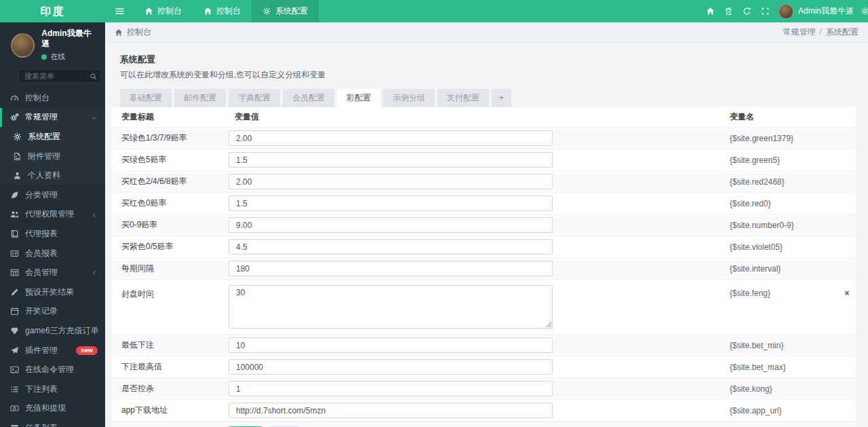 Image resolution: width=868 pixels, height=427 pixels. I want to click on variable-title: 买紫色0/5赔率, so click(170, 247).